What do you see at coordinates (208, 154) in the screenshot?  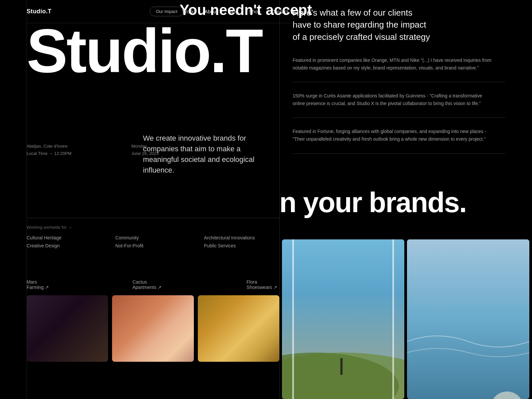 I see `tagline: We create innovative brands for companie…` at bounding box center [208, 154].